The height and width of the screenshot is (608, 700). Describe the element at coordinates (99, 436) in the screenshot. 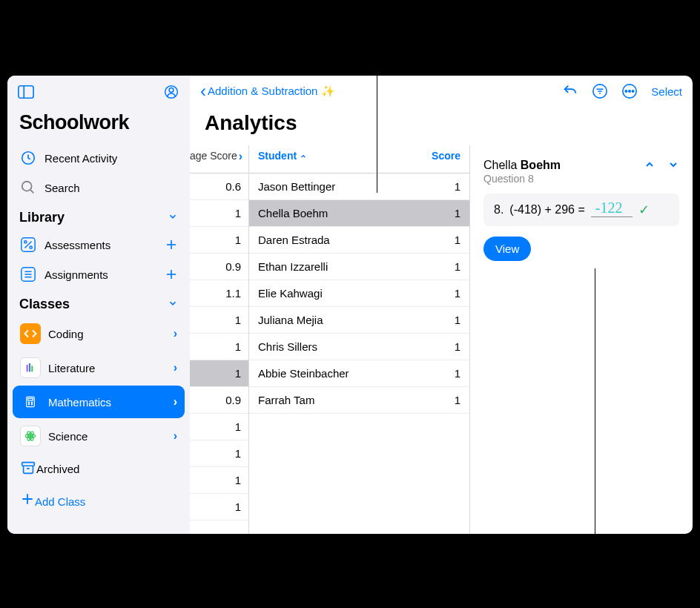

I see `sidebar-item-science: Science ›` at that location.